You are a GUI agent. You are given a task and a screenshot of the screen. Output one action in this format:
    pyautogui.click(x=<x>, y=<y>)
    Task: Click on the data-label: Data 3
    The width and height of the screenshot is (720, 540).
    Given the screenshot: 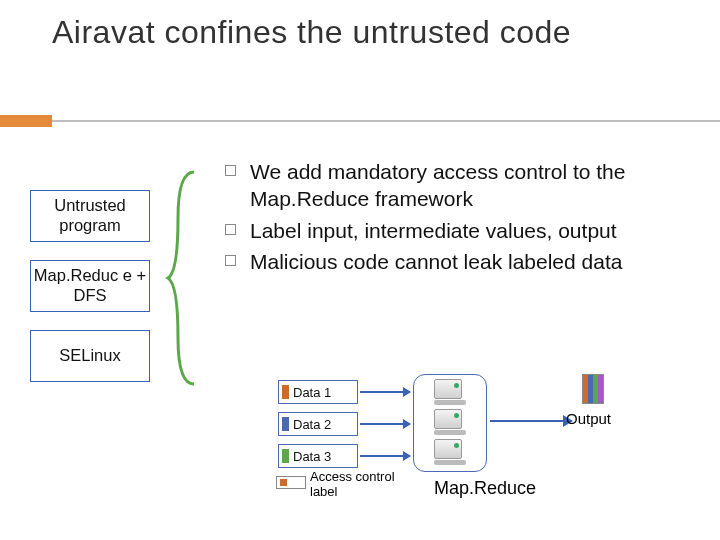 What is the action you would take?
    pyautogui.click(x=312, y=456)
    